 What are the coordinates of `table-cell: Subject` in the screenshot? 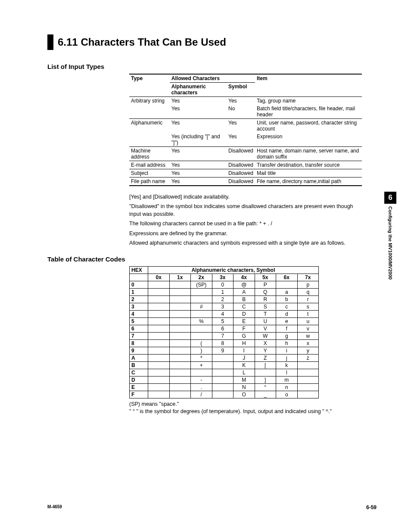 It's located at (149, 173).